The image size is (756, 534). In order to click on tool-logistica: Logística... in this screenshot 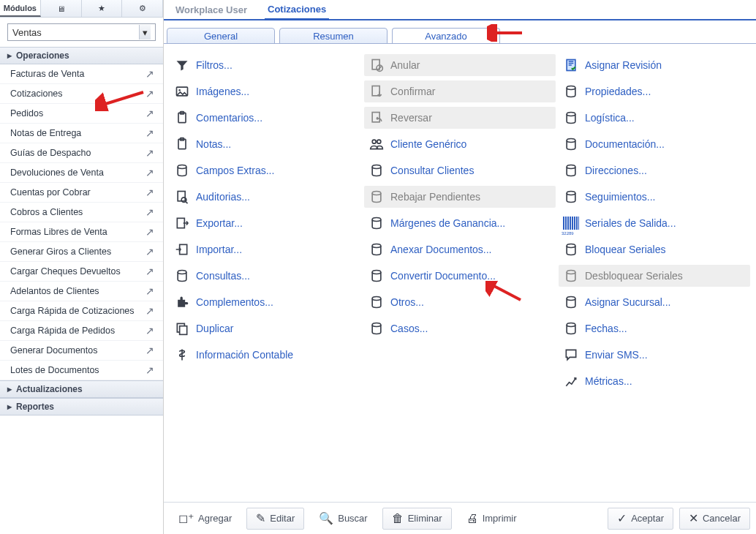, I will do `click(654, 118)`.